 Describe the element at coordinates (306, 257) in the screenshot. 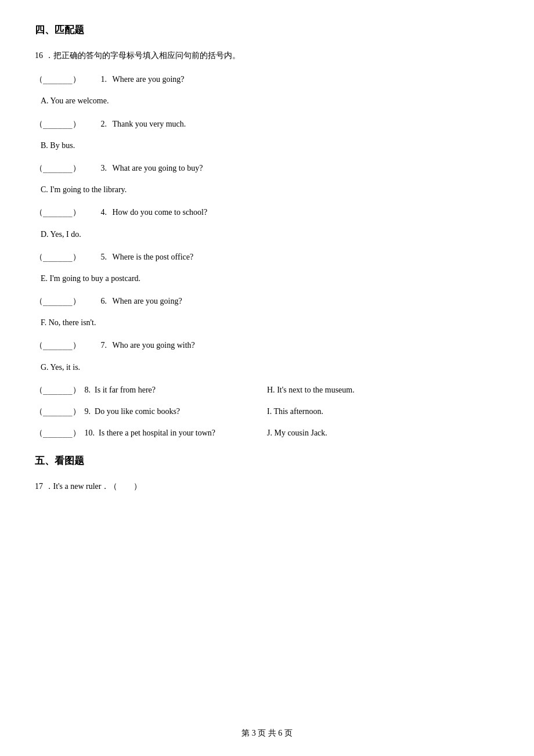

I see `qtext-5: Where is the post office?` at that location.